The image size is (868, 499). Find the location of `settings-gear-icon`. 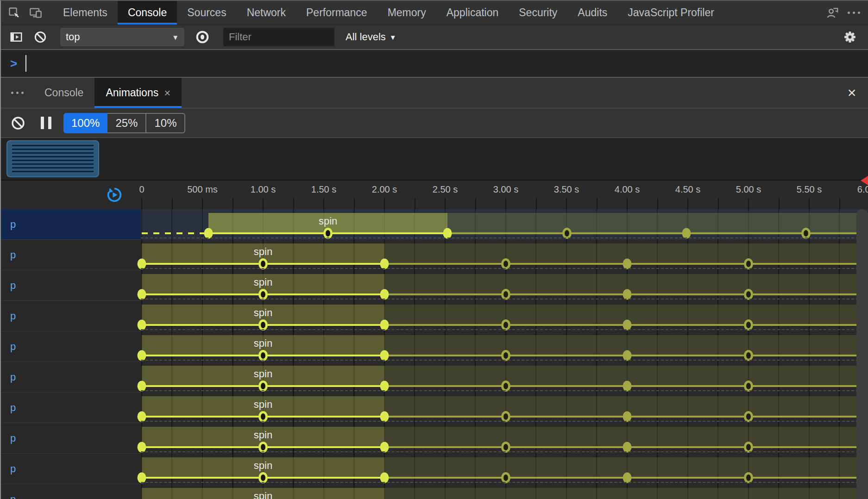

settings-gear-icon is located at coordinates (850, 37).